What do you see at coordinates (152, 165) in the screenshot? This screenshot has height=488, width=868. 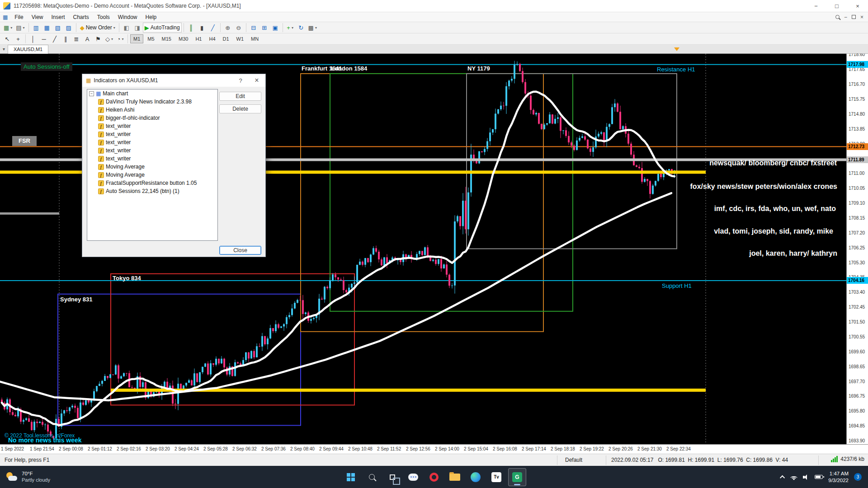 I see `indicators-list: − ▦ Main chart fDaVinci Truly News Indic…` at bounding box center [152, 165].